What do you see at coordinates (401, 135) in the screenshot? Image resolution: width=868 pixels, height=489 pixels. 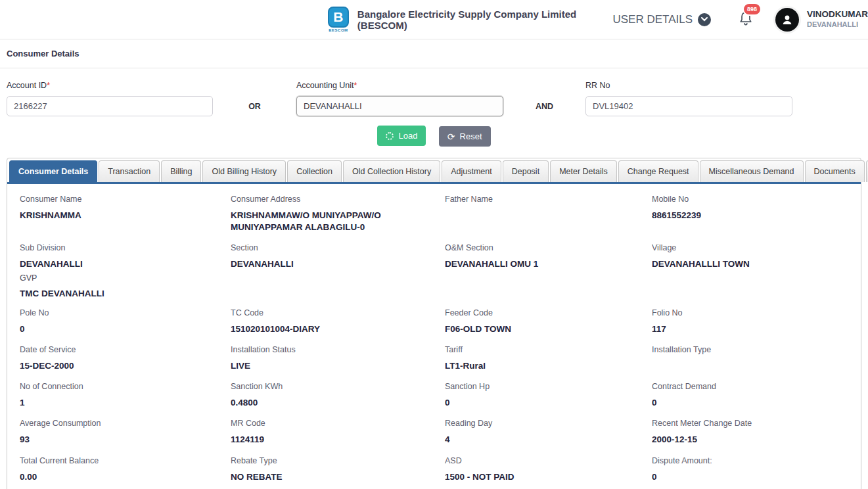 I see `load-button: Load` at bounding box center [401, 135].